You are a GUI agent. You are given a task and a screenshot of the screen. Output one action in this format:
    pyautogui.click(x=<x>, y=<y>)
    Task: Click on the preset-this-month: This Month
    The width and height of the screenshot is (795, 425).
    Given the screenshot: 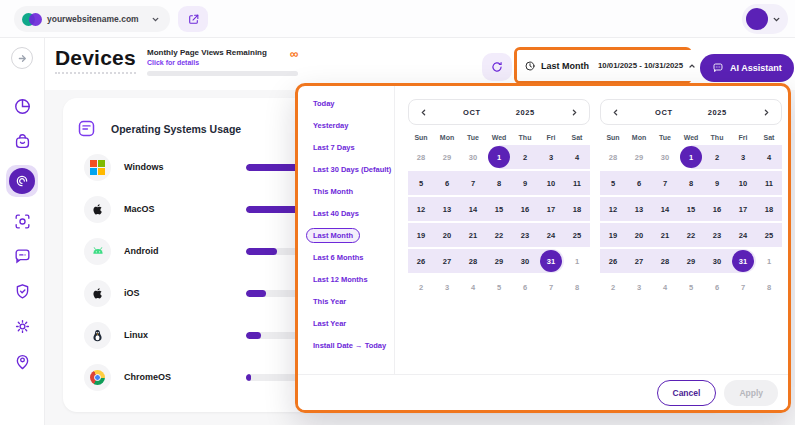 What is the action you would take?
    pyautogui.click(x=333, y=192)
    